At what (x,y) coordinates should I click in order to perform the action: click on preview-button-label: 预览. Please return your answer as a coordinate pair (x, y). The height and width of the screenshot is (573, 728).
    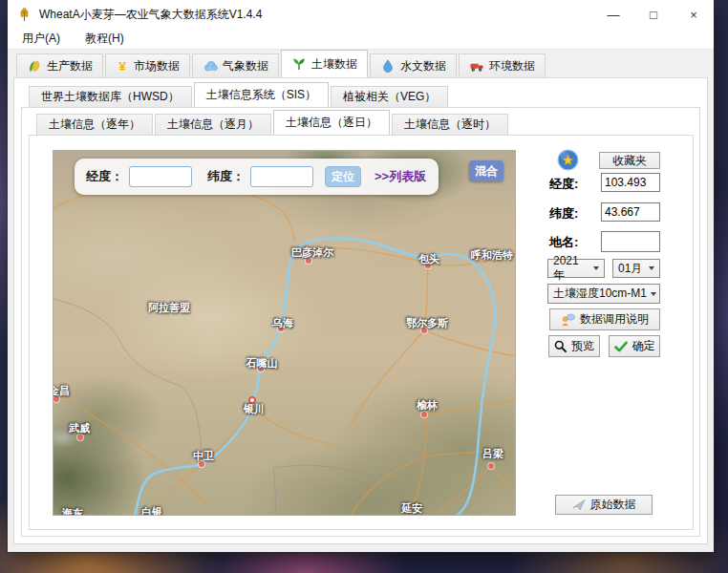
    Looking at the image, I should click on (583, 346).